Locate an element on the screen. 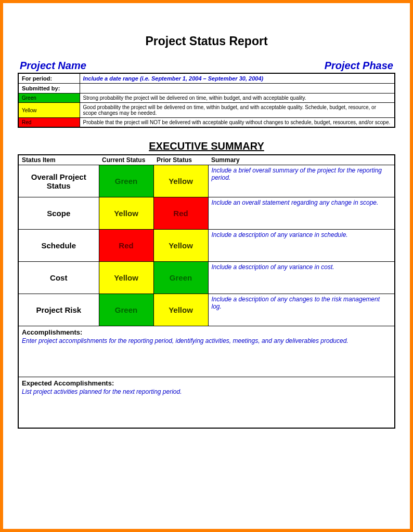 The width and height of the screenshot is (413, 532). prior-status-risk: Yellow is located at coordinates (181, 310).